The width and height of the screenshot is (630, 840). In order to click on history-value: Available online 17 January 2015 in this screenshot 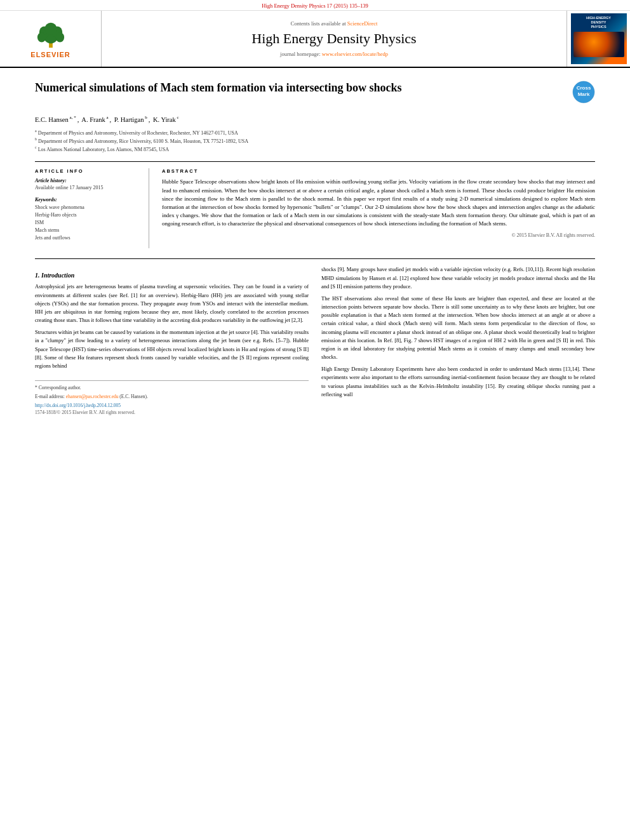, I will do `click(86, 188)`.